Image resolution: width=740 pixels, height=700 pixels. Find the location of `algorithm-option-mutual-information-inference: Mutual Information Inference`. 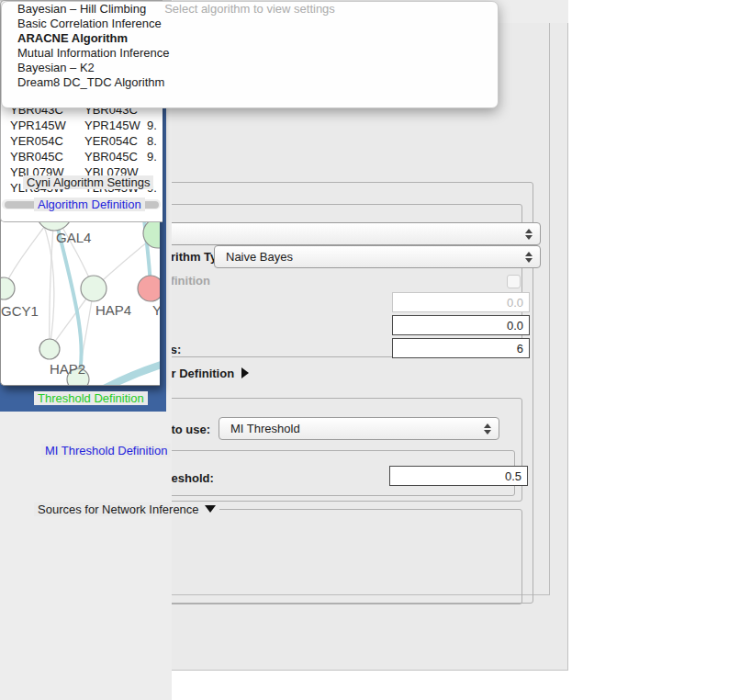

algorithm-option-mutual-information-inference: Mutual Information Inference is located at coordinates (250, 53).